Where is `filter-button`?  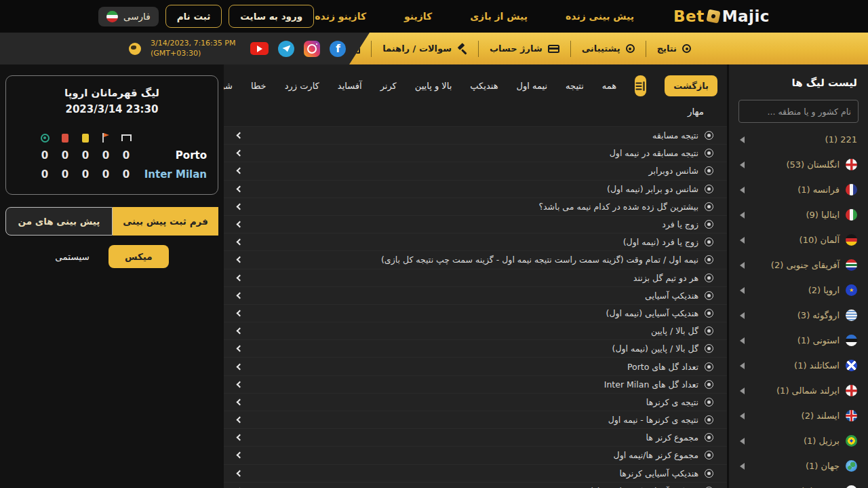
filter-button is located at coordinates (640, 86).